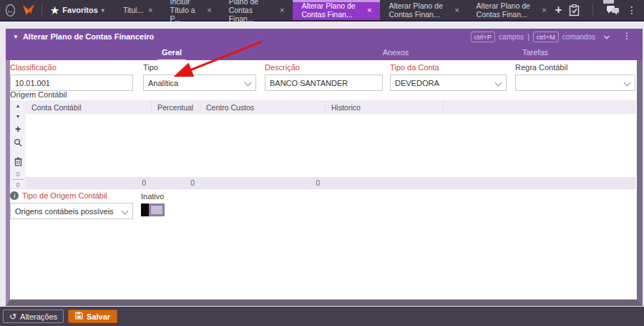 The height and width of the screenshot is (326, 644). I want to click on kebab-menu-icon: ⋮, so click(632, 10).